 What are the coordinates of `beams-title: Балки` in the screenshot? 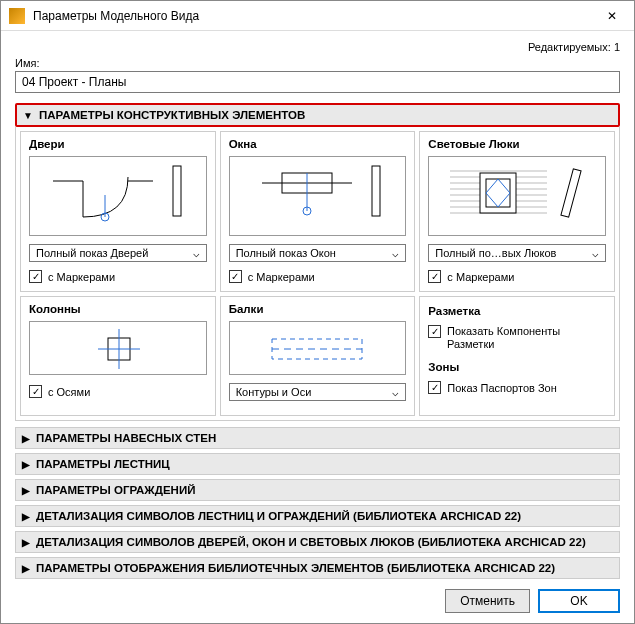 It's located at (318, 309).